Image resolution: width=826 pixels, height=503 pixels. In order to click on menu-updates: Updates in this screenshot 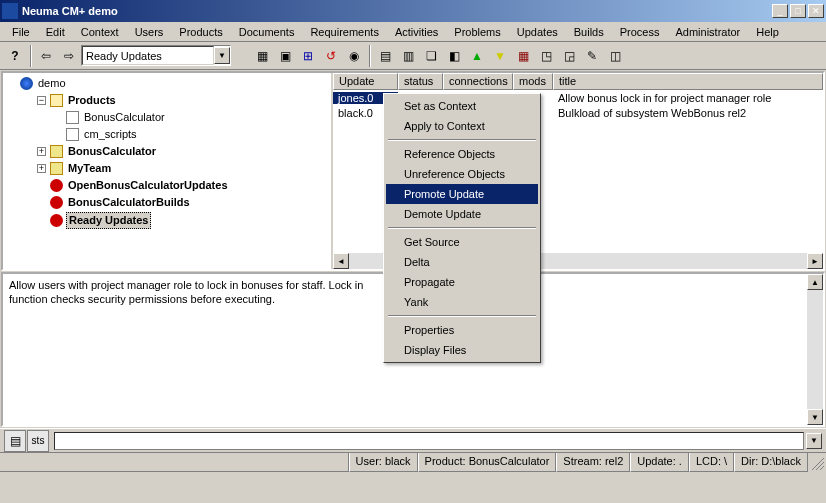, I will do `click(538, 32)`.